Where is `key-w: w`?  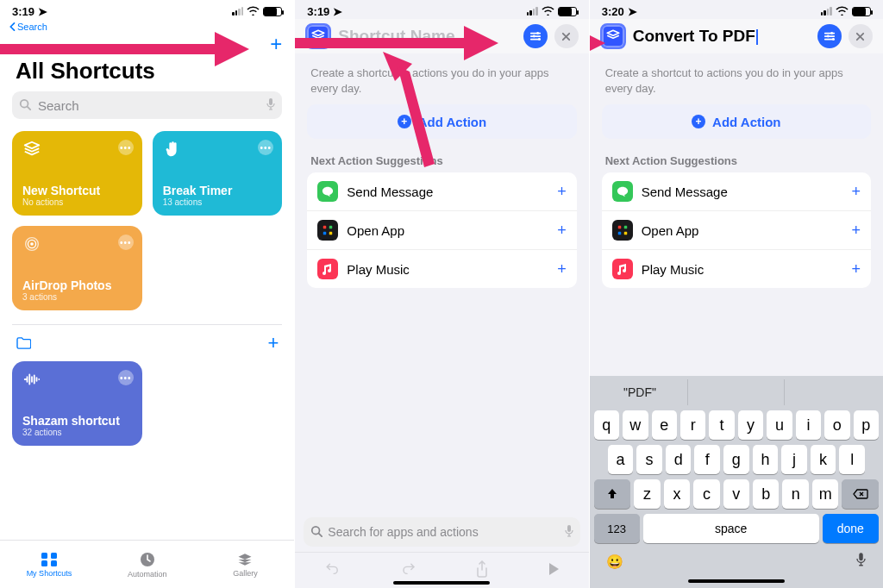 key-w: w is located at coordinates (635, 425).